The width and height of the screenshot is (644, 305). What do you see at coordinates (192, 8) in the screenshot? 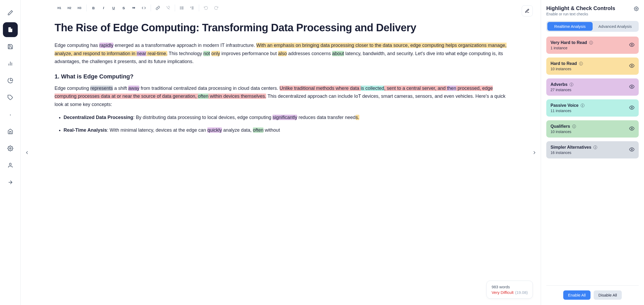
I see `numbered-list-icon` at bounding box center [192, 8].